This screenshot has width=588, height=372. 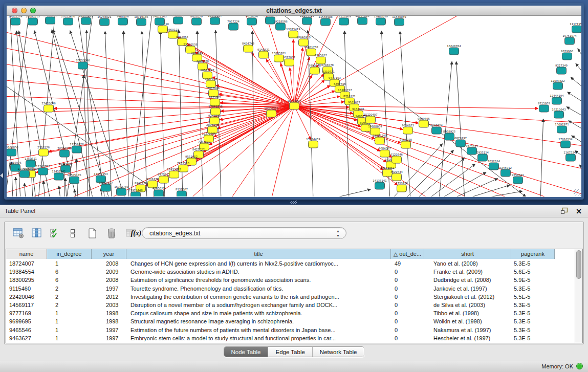 What do you see at coordinates (558, 84) in the screenshot?
I see `graph-node: 12093822` at bounding box center [558, 84].